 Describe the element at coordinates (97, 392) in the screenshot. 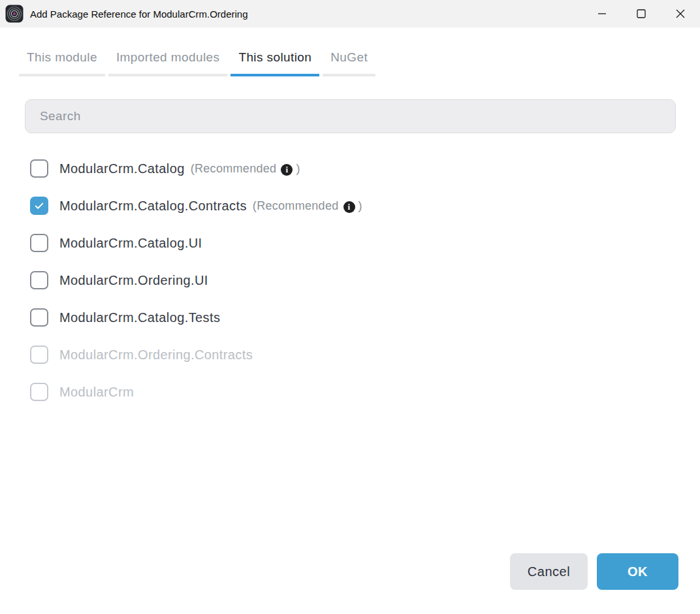

I see `package-name: ModularCrm` at that location.